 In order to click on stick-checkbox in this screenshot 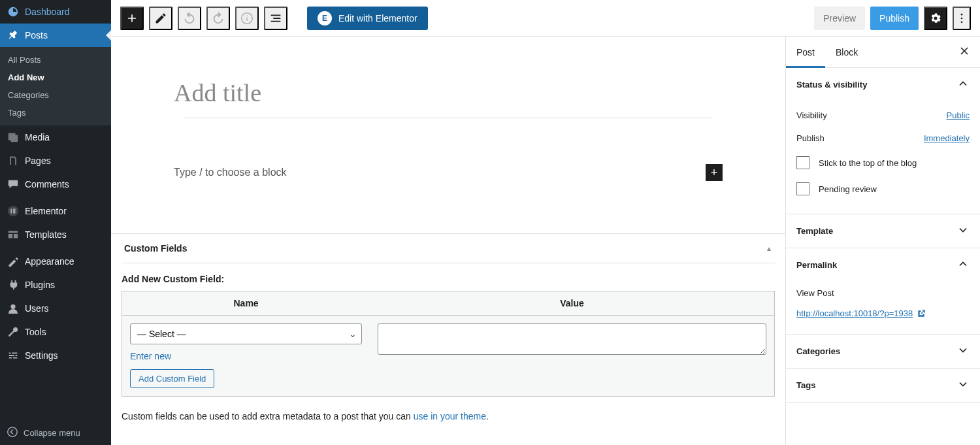, I will do `click(803, 163)`.